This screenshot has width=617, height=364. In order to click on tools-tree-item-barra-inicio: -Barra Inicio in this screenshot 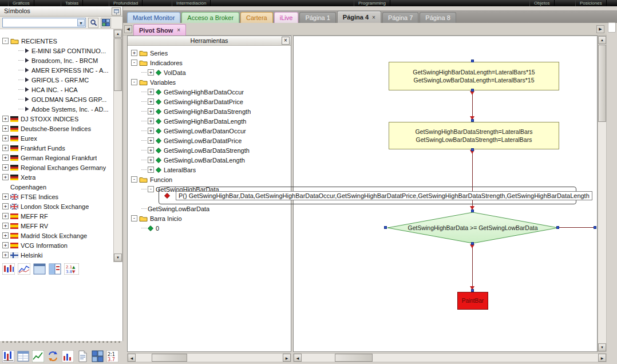, I will do `click(209, 219)`.